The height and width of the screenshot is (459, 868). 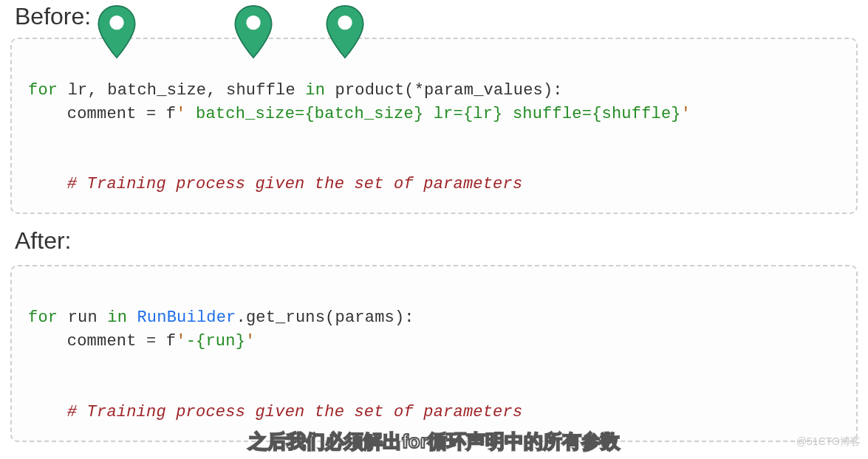 What do you see at coordinates (434, 16) in the screenshot?
I see `heading-before: Before:` at bounding box center [434, 16].